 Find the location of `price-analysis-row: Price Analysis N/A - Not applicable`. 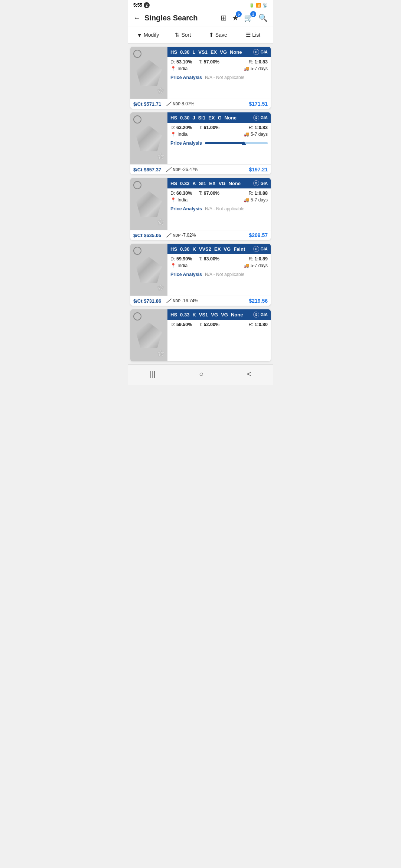

price-analysis-row: Price Analysis N/A - Not applicable is located at coordinates (219, 274).